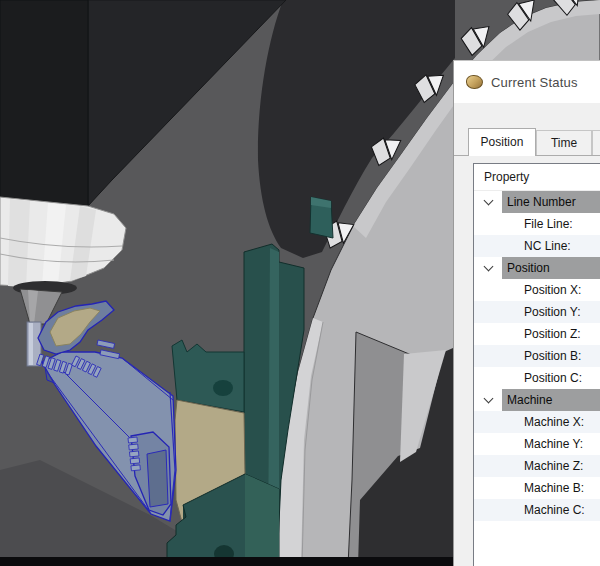 This screenshot has width=600, height=566. What do you see at coordinates (551, 268) in the screenshot?
I see `group-label: Position` at bounding box center [551, 268].